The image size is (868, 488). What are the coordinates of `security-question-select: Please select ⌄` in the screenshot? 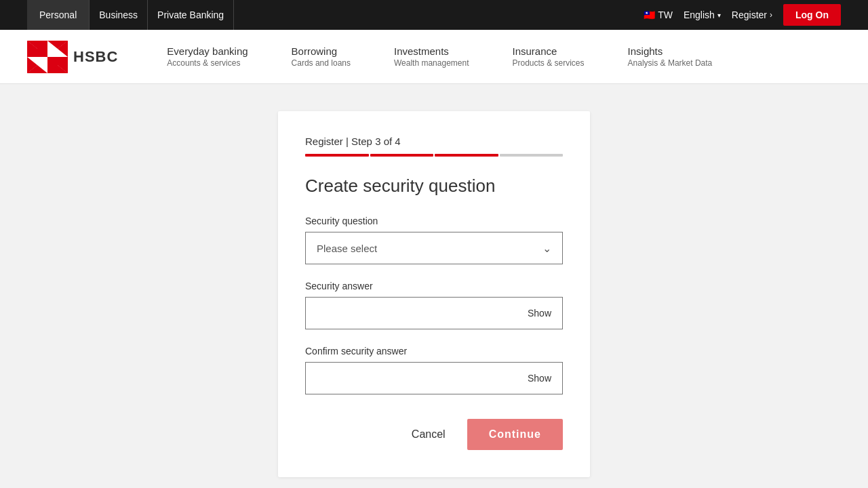 It's located at (434, 248).